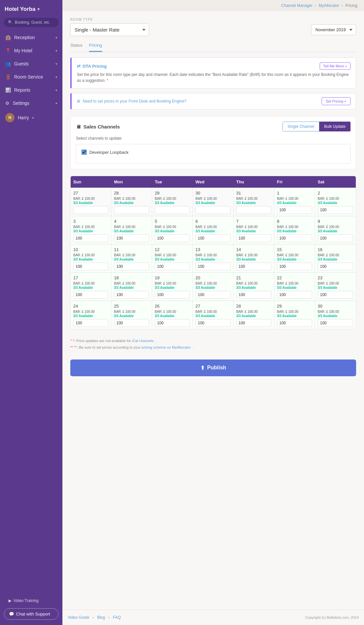 The height and width of the screenshot is (625, 364). I want to click on channel-checkbox-area: Developer Loopback, so click(213, 154).